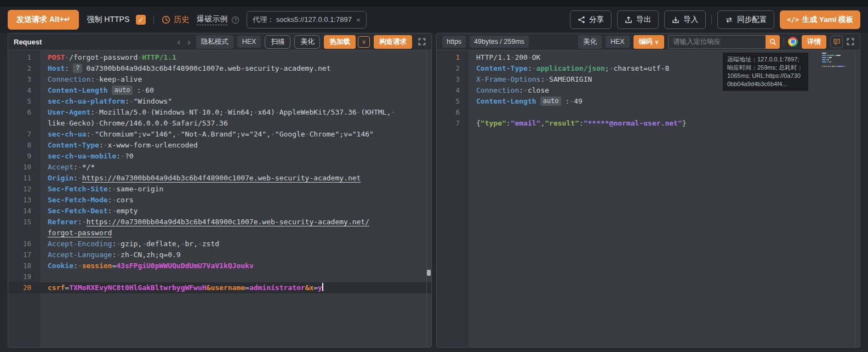  Describe the element at coordinates (185, 69) in the screenshot. I see `code-text: Host:?0a7300bb04a9d4b3c6b4f48900c1007e.w…` at that location.